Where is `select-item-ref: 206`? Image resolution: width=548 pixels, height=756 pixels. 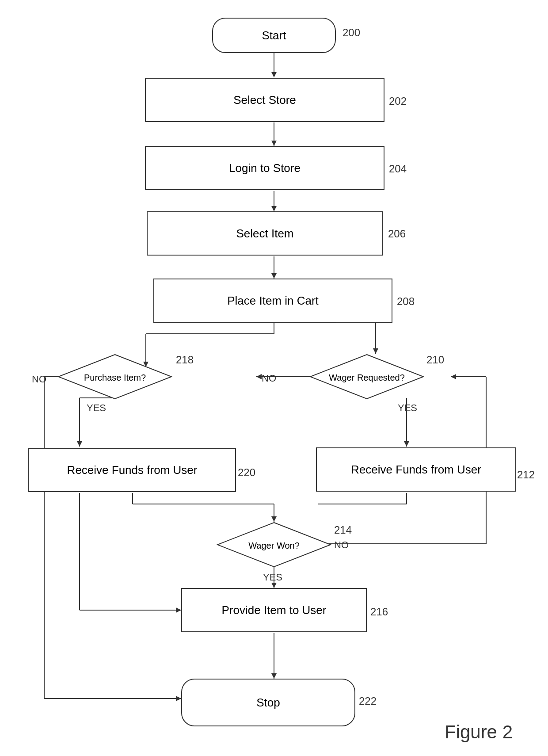 select-item-ref: 206 is located at coordinates (397, 234).